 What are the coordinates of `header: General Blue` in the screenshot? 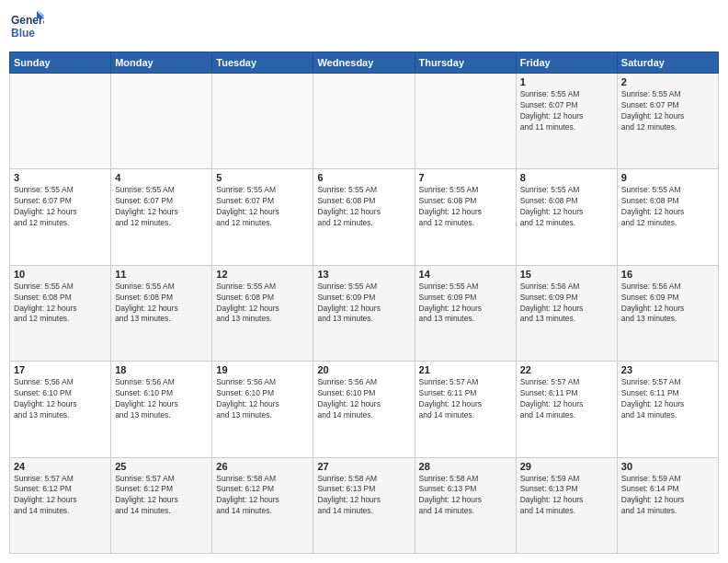 It's located at (364, 27).